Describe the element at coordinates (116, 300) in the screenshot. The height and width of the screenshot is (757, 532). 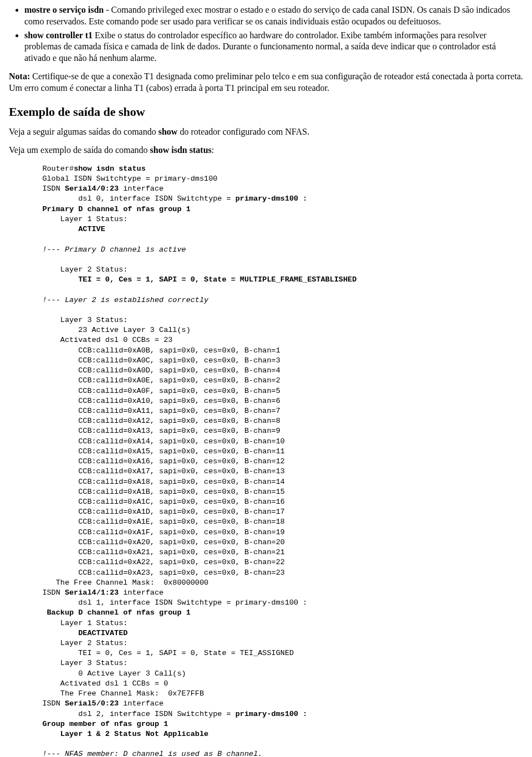
I see `code-comment: !--- Layer 2 is established correctly` at that location.